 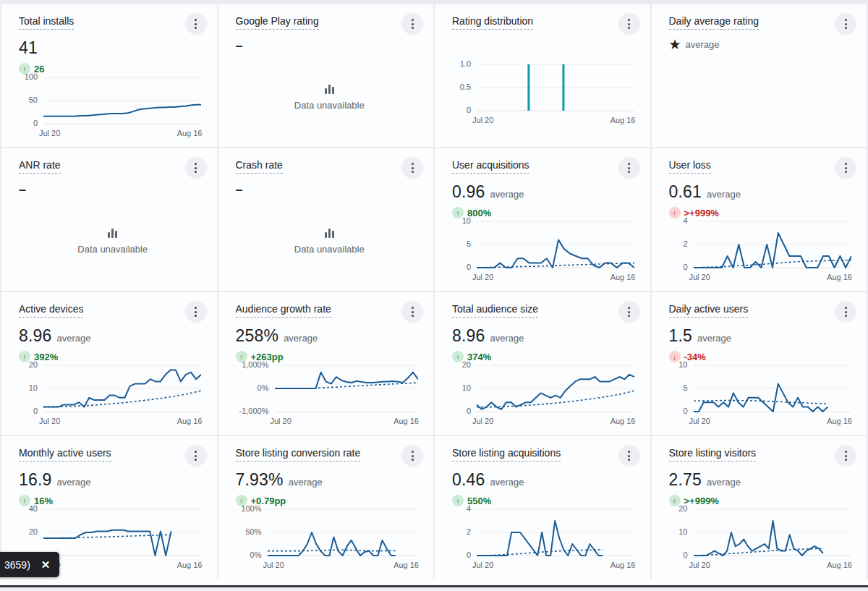 I want to click on card-title-daily-active-users: Daily active users, so click(x=709, y=310).